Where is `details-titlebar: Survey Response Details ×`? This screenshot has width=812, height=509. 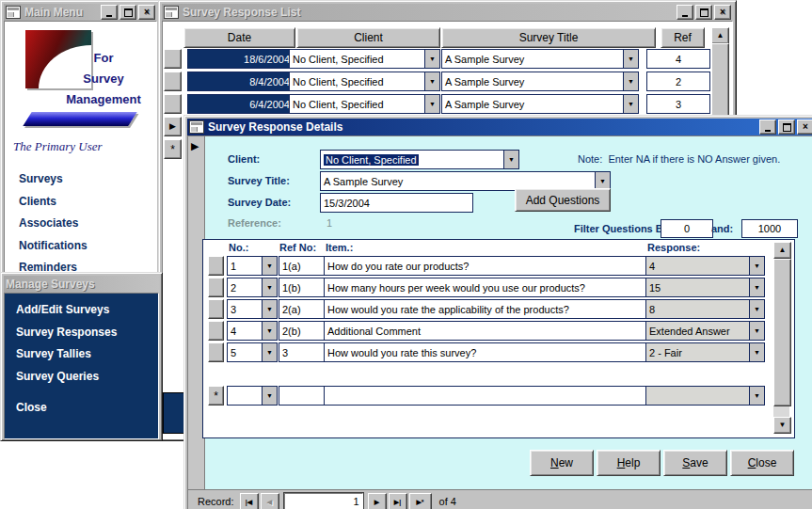 details-titlebar: Survey Response Details × is located at coordinates (500, 127).